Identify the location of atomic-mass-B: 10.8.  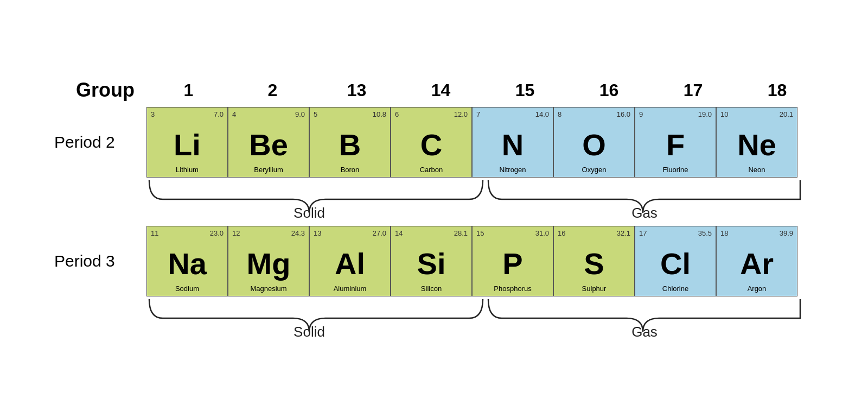
(380, 114).